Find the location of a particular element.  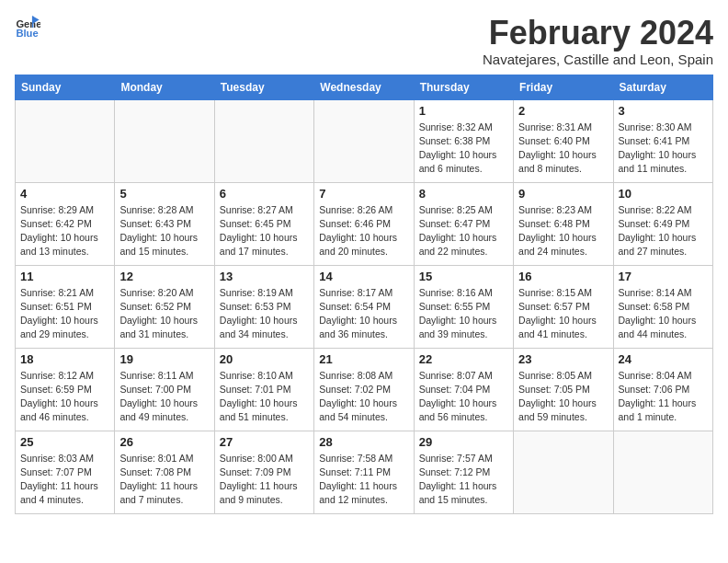

page-title: February 2024 is located at coordinates (597, 33).